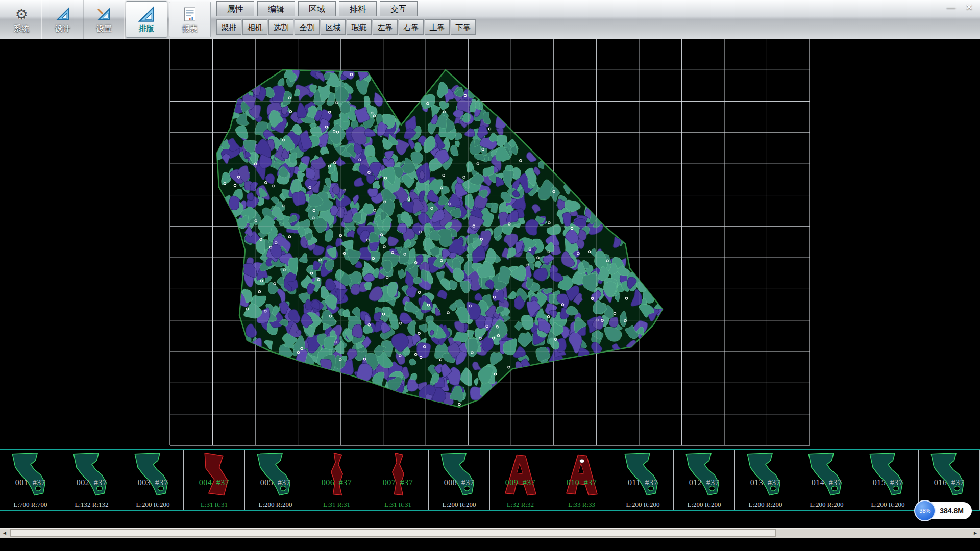 The height and width of the screenshot is (551, 980). What do you see at coordinates (359, 27) in the screenshot?
I see `tool-button-defect: 瑕疵` at bounding box center [359, 27].